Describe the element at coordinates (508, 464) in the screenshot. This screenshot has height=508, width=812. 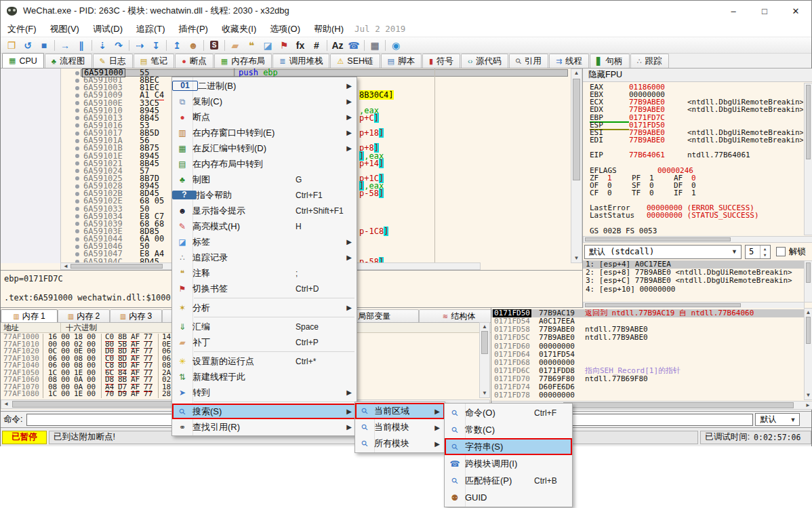
I see `menu-item-跨模块调用(I): ☎跨模块调用(I)` at that location.